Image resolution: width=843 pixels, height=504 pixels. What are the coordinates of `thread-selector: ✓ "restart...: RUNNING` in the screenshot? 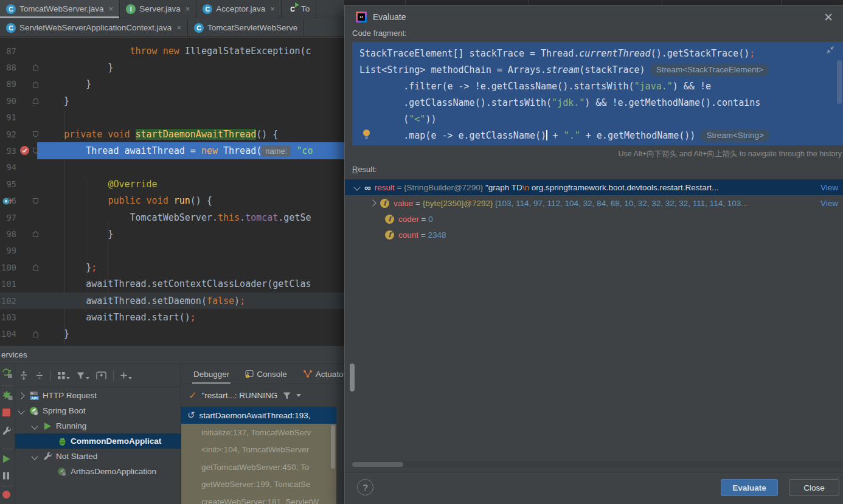 It's located at (263, 395).